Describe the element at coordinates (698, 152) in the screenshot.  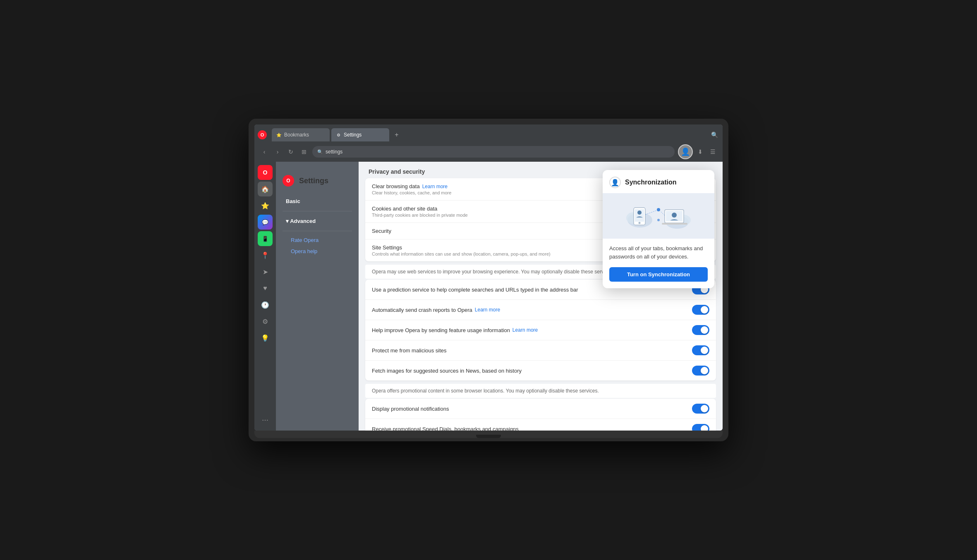
I see `nav-right-controls: 👤 ⬇ ☰` at that location.